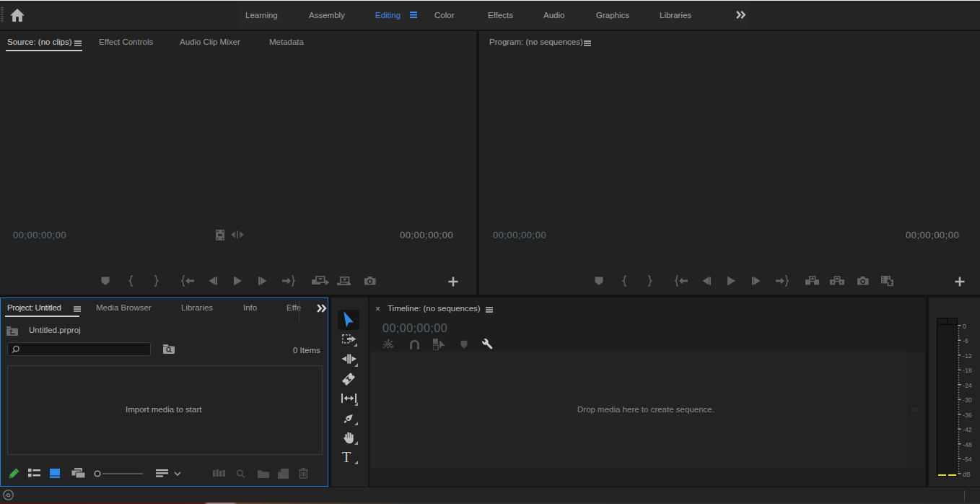 Image resolution: width=980 pixels, height=504 pixels. I want to click on svg-text: -18, so click(967, 370).